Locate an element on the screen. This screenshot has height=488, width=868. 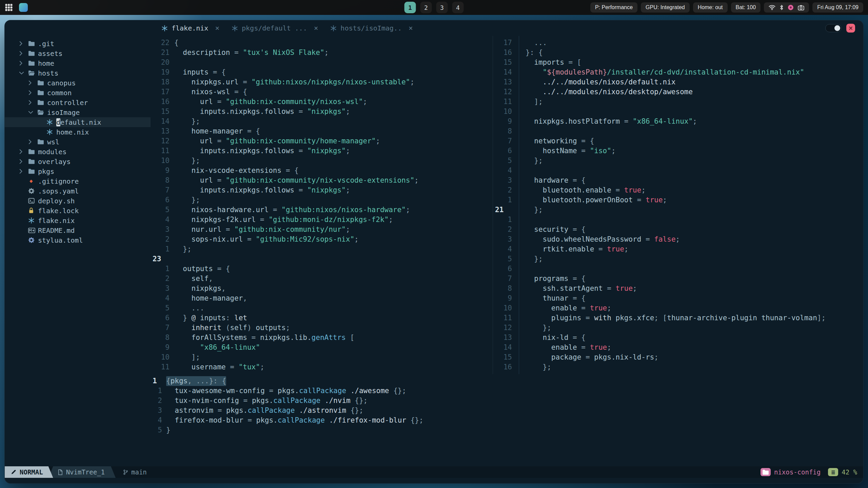
tree-item-hosts: hosts is located at coordinates (78, 73).